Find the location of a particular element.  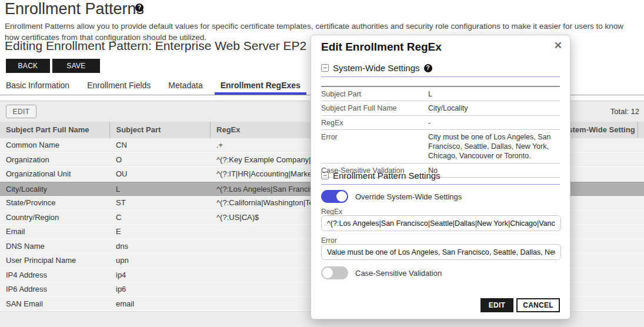

cell-part: ST is located at coordinates (160, 203).